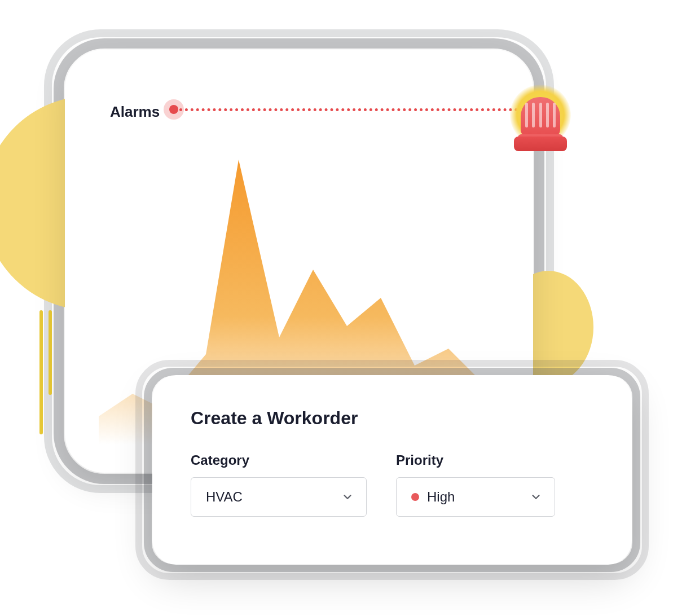 The height and width of the screenshot is (616, 695). Describe the element at coordinates (279, 485) in the screenshot. I see `category-field: Category HVAC` at that location.